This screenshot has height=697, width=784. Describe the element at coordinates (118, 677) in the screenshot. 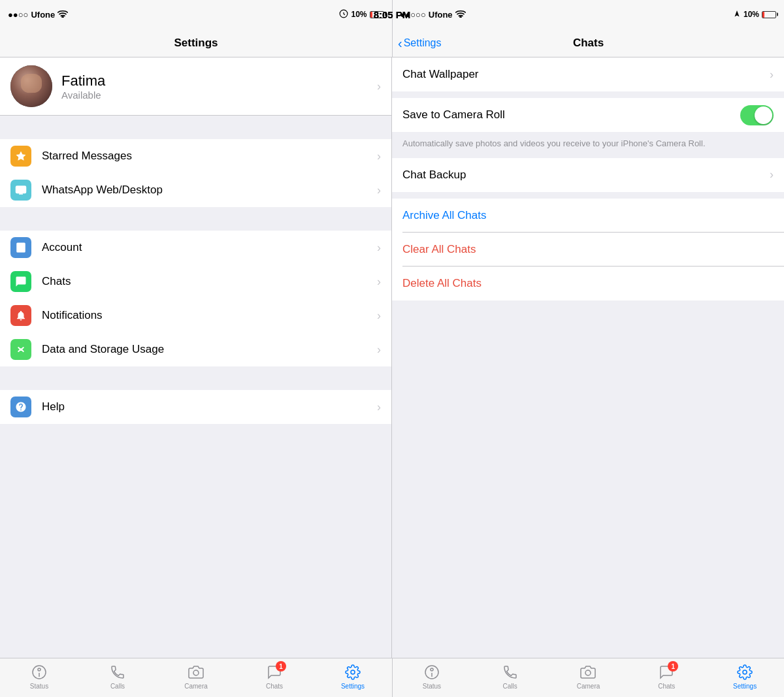

I see `tab-item-calls-left: Calls` at that location.